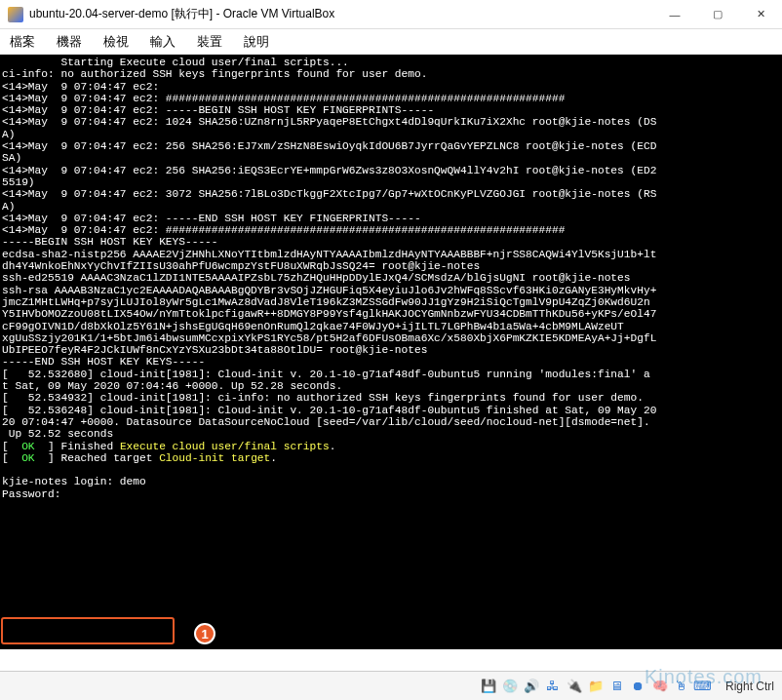  I want to click on term-line: ecdsa-sha2-nistp256 AAAAE2VjZHNhLXNoYTIt…, so click(330, 254).